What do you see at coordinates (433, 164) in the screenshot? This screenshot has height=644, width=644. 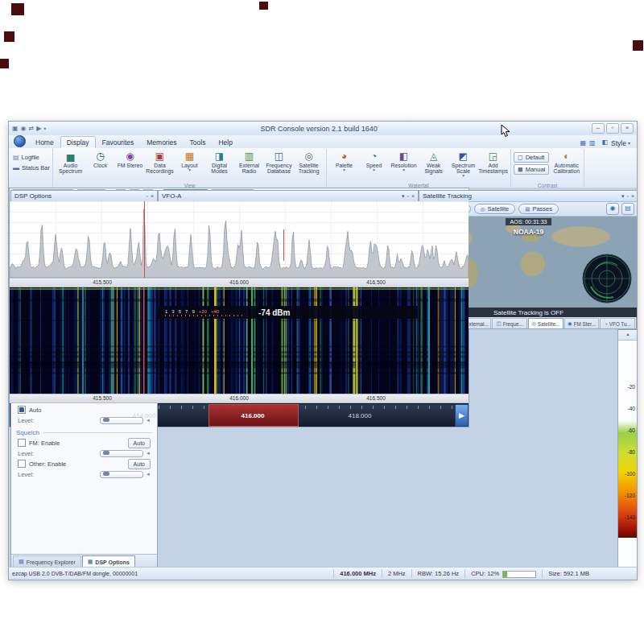 I see `ribbon-button: ◬ Weak Signals` at bounding box center [433, 164].